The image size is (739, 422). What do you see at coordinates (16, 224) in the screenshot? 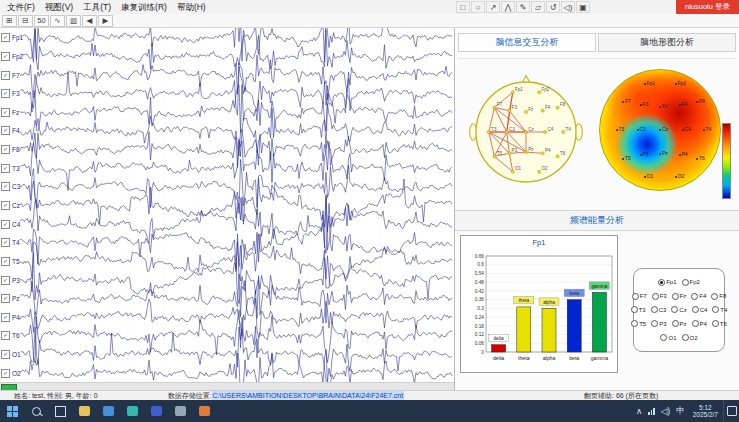
I see `channel-label: C4` at bounding box center [16, 224].